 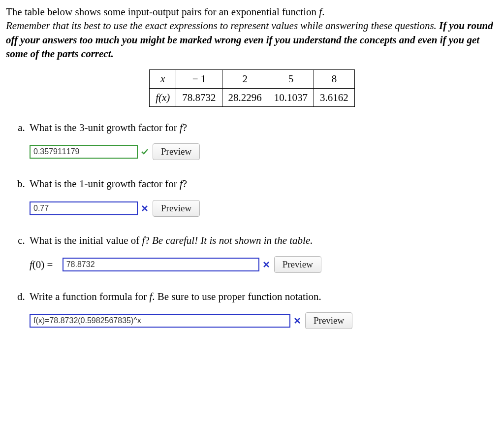 I want to click on table-cell: 8, so click(x=335, y=79).